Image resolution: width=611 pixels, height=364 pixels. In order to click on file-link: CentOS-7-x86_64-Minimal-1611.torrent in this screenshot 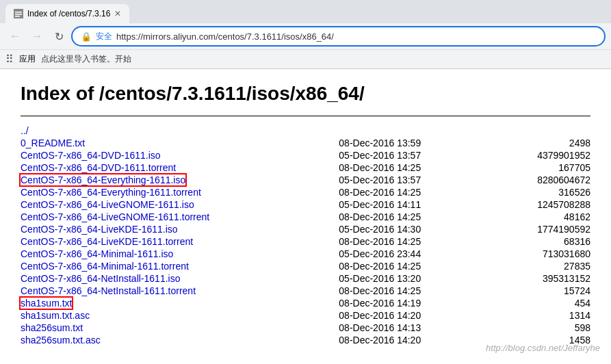, I will do `click(105, 266)`.